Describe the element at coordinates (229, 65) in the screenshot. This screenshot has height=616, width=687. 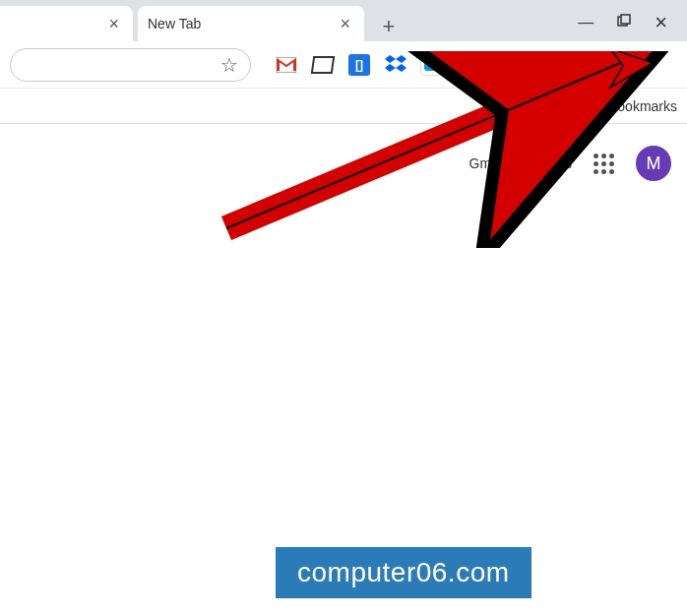
I see `bookmark-star-icon: ☆` at that location.